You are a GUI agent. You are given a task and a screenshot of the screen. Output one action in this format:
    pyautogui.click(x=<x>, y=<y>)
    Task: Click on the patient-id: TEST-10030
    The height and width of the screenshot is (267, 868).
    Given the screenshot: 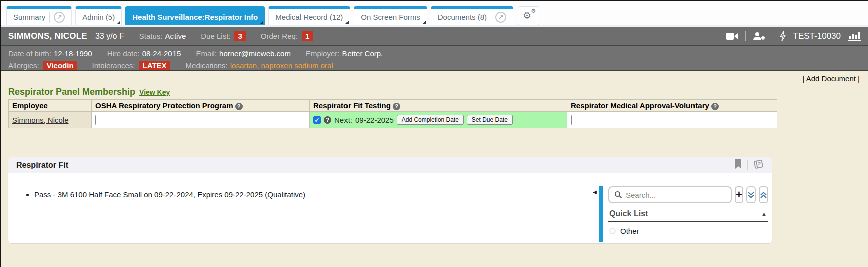 What is the action you would take?
    pyautogui.click(x=817, y=36)
    